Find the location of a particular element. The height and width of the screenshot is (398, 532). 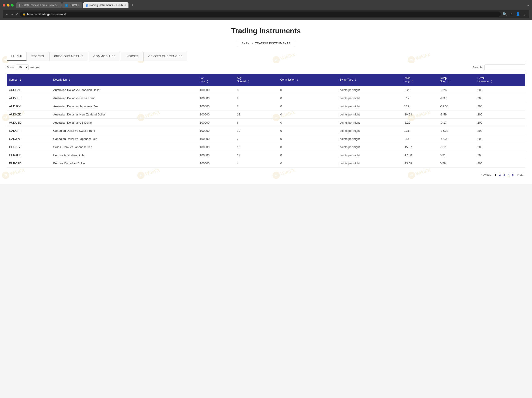

breadcrumb-wrapper: FXPN › TRADING INSTRUMENTS is located at coordinates (266, 43).